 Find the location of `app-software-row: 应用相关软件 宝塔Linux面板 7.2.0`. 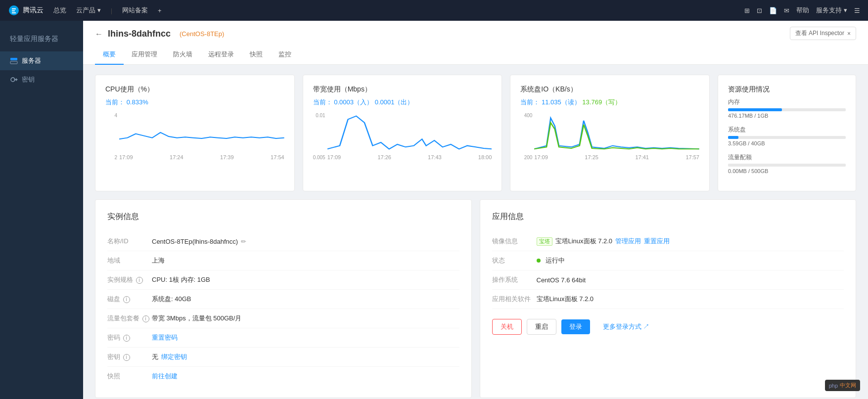

app-software-row: 应用相关软件 宝塔Linux面板 7.2.0 is located at coordinates (668, 300).